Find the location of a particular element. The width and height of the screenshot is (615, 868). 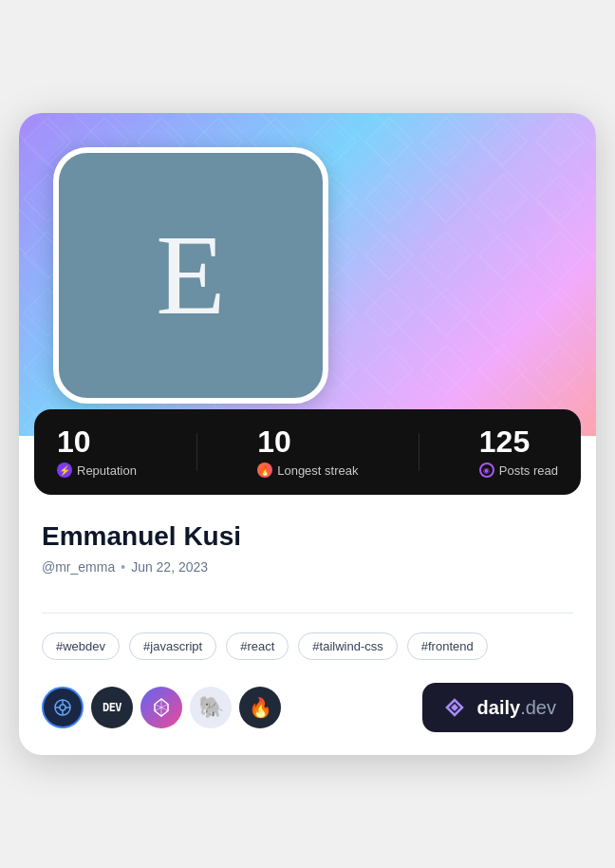

tag-frontend: #frontend is located at coordinates (448, 646).